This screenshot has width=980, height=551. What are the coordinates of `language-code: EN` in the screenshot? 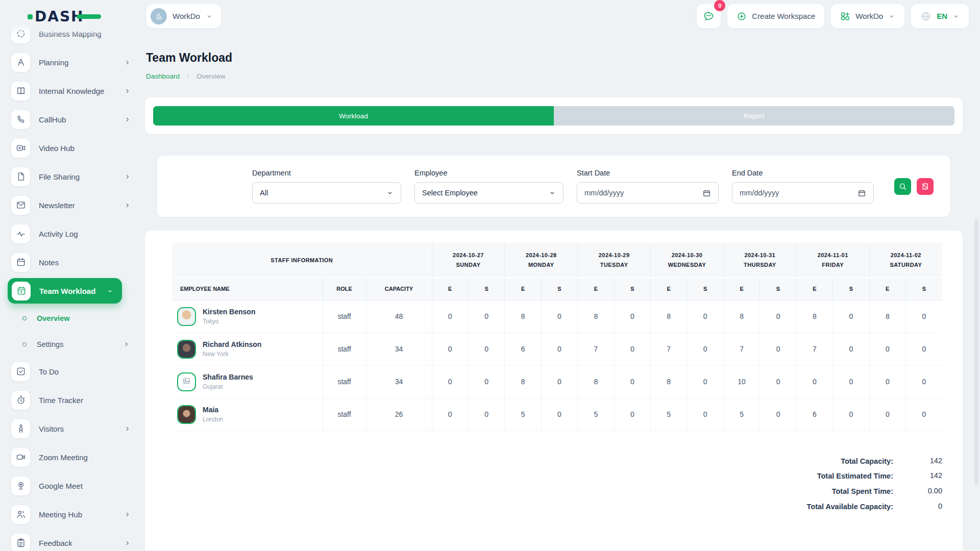 It's located at (942, 16).